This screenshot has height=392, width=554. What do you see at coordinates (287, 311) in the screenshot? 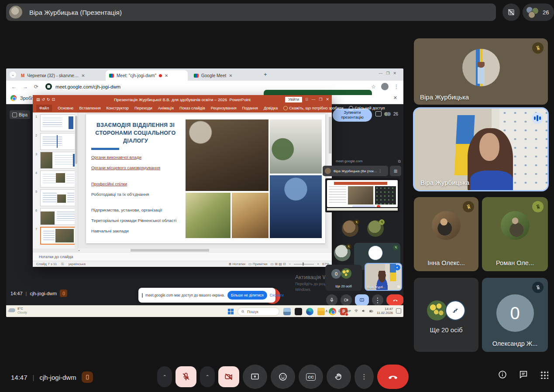
I see `photos-app-icon` at bounding box center [287, 311].